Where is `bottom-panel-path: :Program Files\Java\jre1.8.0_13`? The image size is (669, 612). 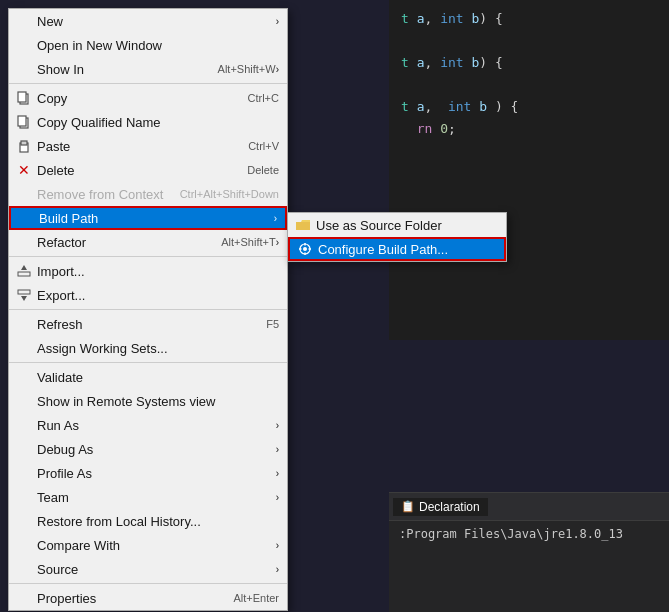 bottom-panel-path: :Program Files\Java\jre1.8.0_13 is located at coordinates (511, 534).